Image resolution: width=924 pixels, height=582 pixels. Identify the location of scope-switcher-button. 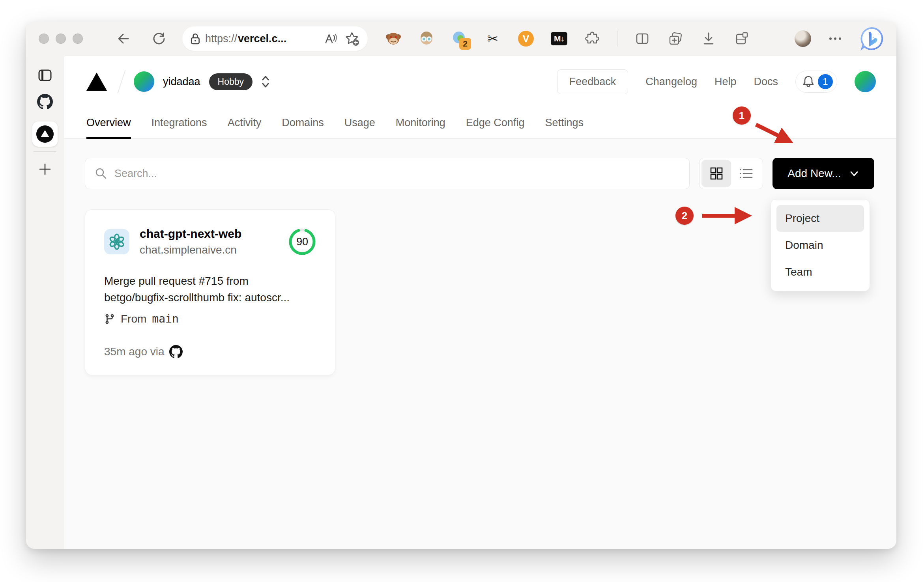
(266, 82).